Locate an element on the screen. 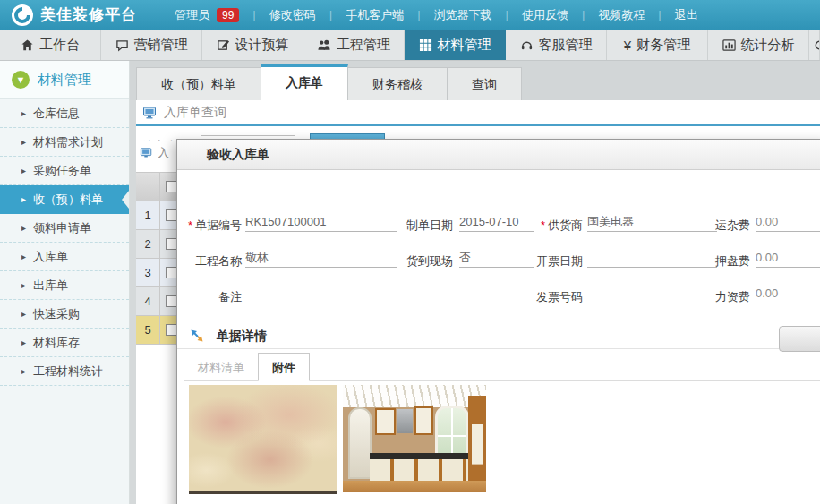  topbar-menu: 管理员 99 | 修改密码 | 手机客户端 | 浏览器下载 | 使用反馈 | 视… is located at coordinates (437, 15).